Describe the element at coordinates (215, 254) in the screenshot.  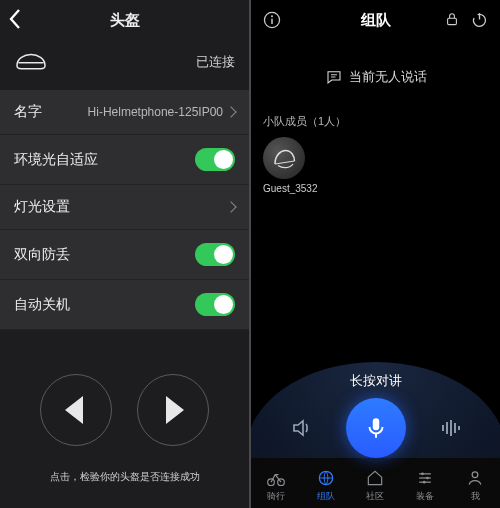
I see `antilost-toggle` at that location.